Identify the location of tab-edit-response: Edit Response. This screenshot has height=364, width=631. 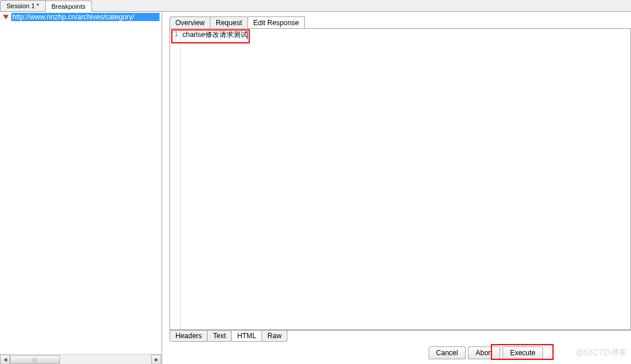
(276, 22).